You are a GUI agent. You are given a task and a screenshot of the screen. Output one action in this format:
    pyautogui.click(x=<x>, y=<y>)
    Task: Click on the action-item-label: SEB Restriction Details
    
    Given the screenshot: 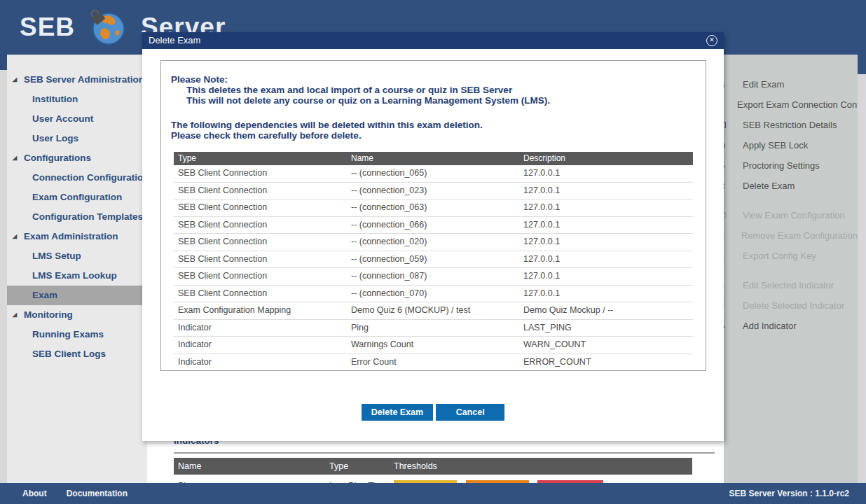 What is the action you would take?
    pyautogui.click(x=790, y=125)
    